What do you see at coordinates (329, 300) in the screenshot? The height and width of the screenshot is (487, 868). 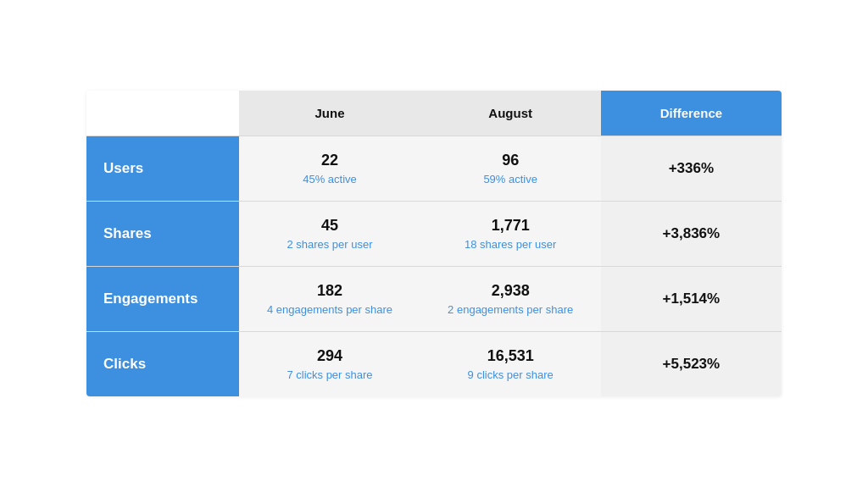 I see `row-june-2: 182 4 engagements per share` at bounding box center [329, 300].